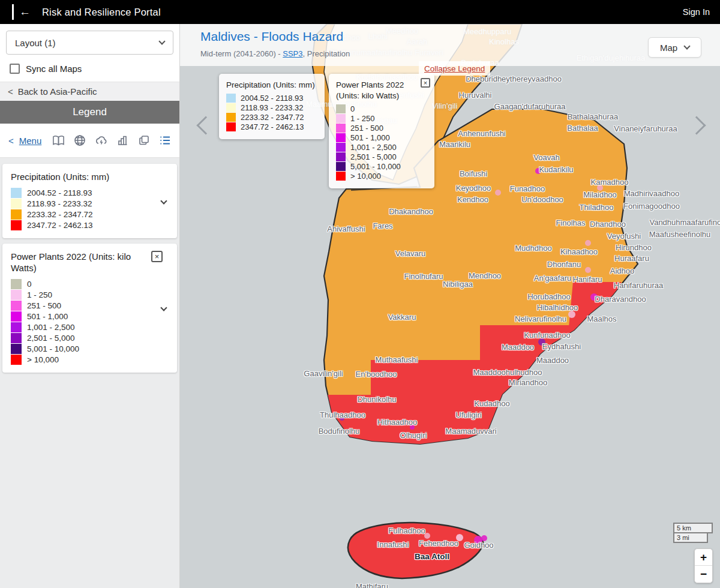 The height and width of the screenshot is (588, 720). What do you see at coordinates (691, 538) in the screenshot?
I see `scale-mi: 3 mi` at bounding box center [691, 538].